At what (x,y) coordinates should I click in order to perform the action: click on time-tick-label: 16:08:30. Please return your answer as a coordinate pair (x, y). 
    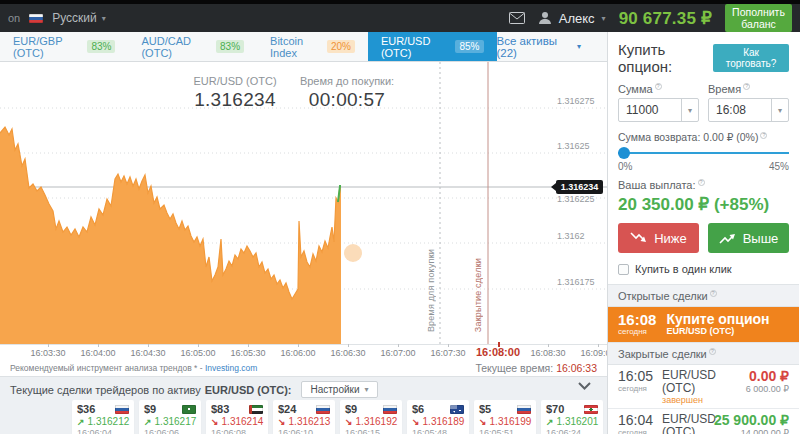
    Looking at the image, I should click on (548, 353).